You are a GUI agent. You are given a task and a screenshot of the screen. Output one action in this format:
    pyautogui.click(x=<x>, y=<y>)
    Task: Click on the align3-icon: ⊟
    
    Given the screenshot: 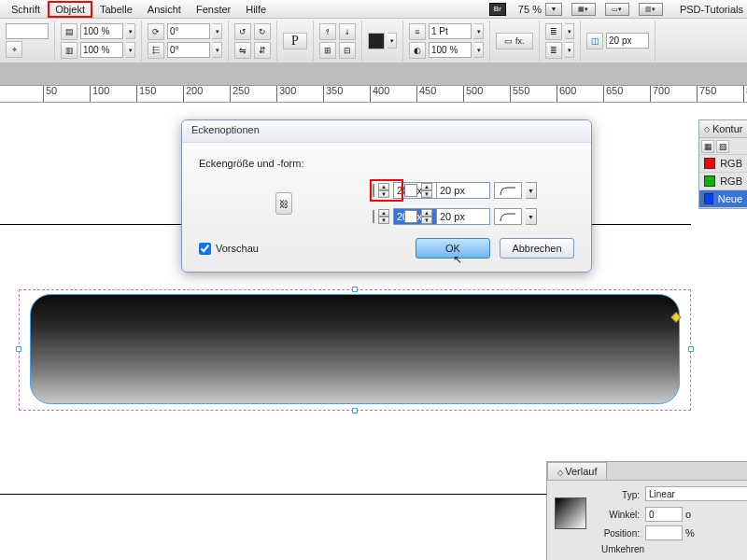 What is the action you would take?
    pyautogui.click(x=347, y=50)
    